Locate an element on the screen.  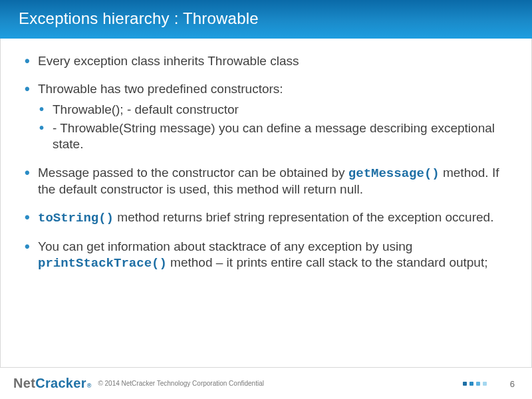
bullet-item: toString() method returns brief string r… is located at coordinates (266, 218).